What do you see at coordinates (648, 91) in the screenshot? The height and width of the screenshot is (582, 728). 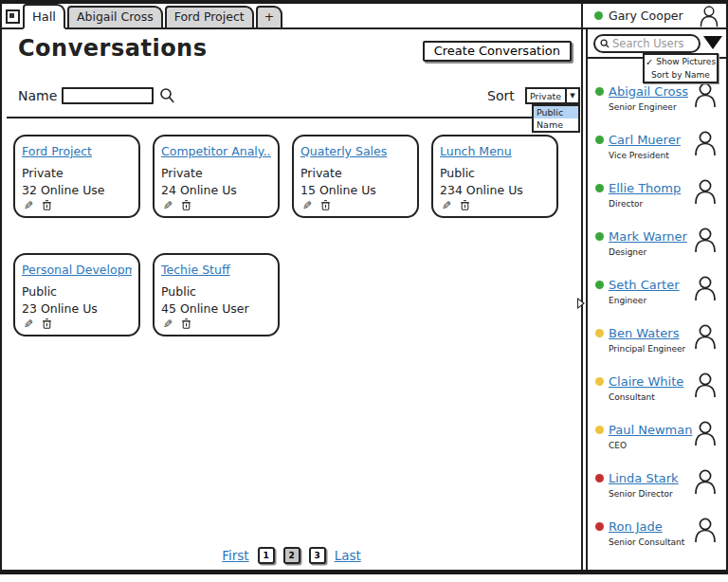 I see `user-name-link: Abigail Cross` at bounding box center [648, 91].